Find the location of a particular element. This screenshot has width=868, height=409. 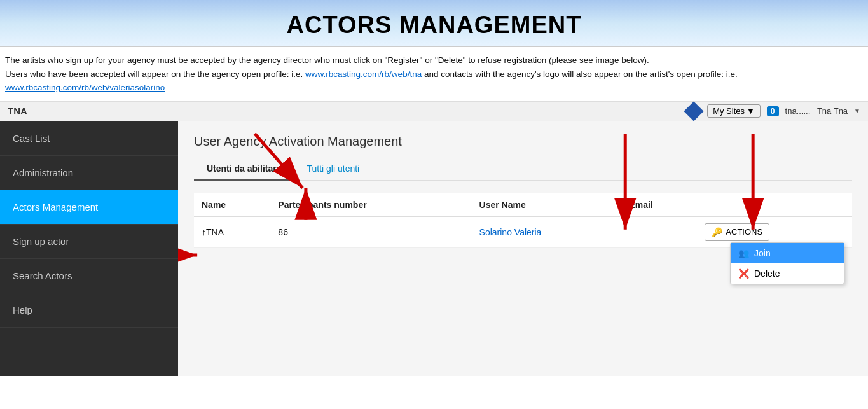

count-badge: 0 is located at coordinates (773, 111).